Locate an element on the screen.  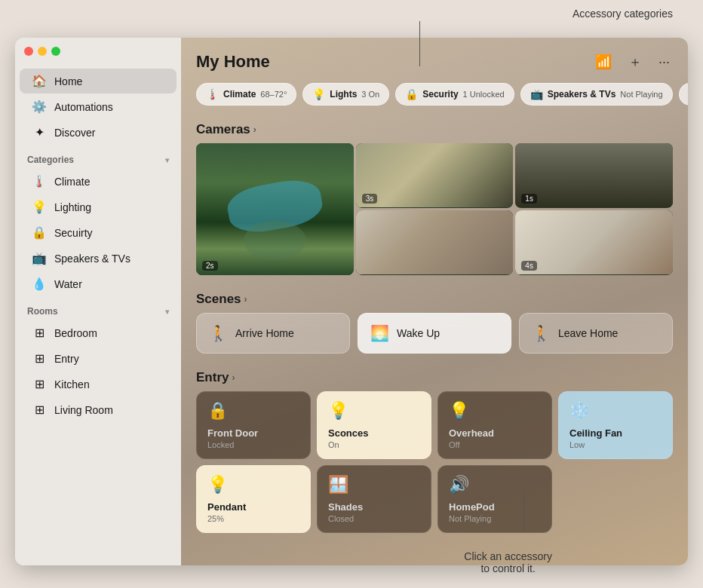
sidebar-kitchen-label: Kitchen is located at coordinates (72, 384).